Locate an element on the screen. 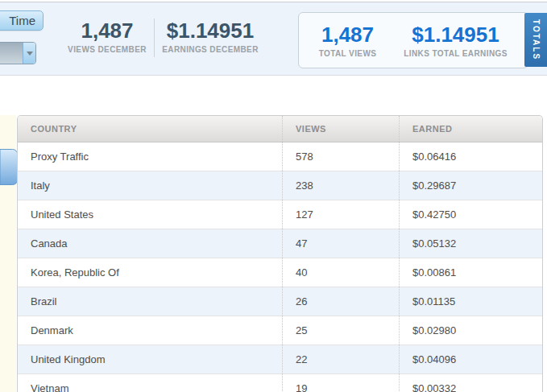 The height and width of the screenshot is (392, 547). views-month-value: 1,487 is located at coordinates (107, 31).